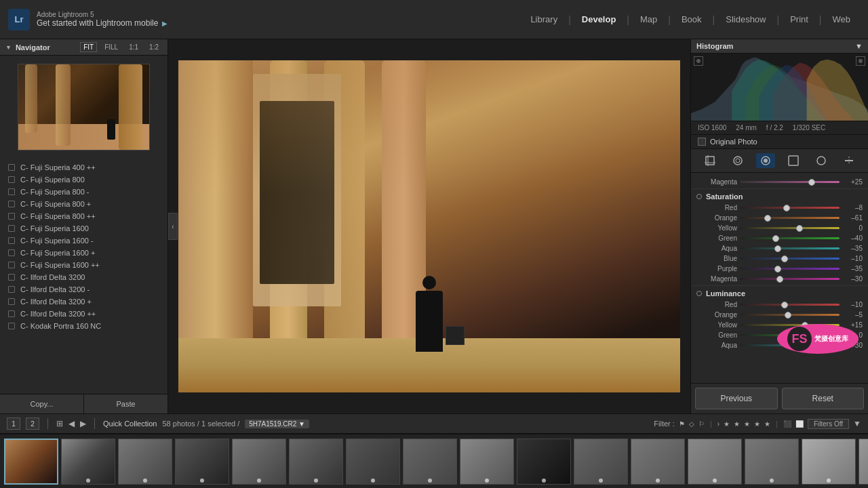  What do you see at coordinates (778, 269) in the screenshot?
I see `sat-purple-thumb` at bounding box center [778, 269].